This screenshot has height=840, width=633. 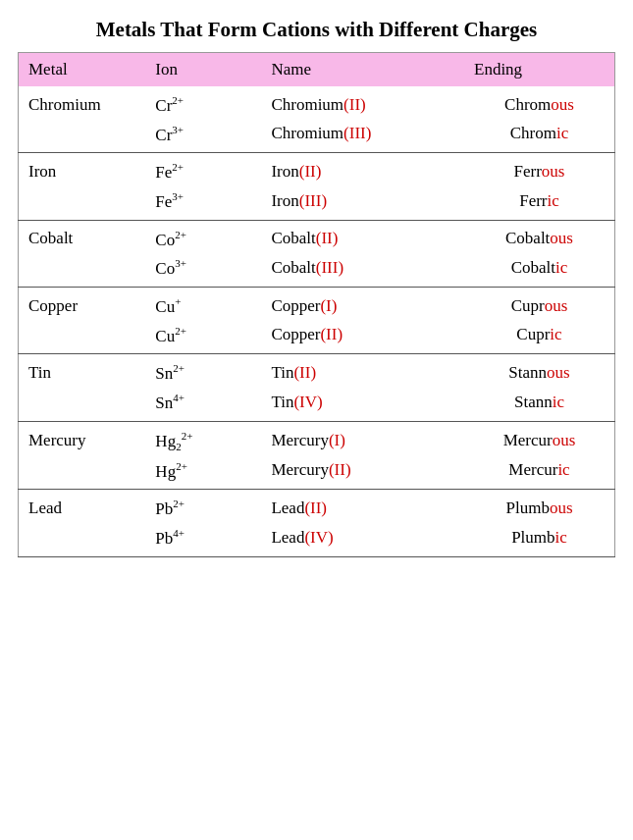 I want to click on name-cell: Mercury(I), so click(x=363, y=439).